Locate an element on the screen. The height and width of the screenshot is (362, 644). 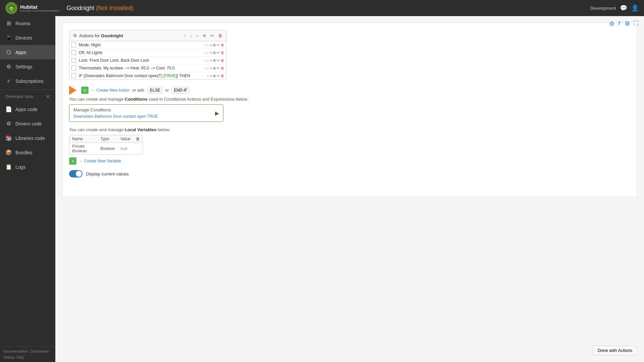
move-up-icon: ↑ is located at coordinates (184, 36).